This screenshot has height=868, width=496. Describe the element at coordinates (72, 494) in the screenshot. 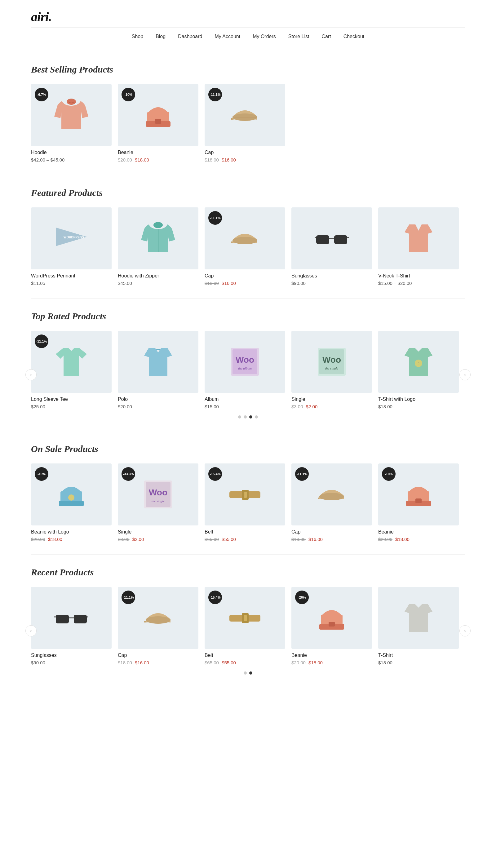

I see `product-image-beanie-logo: -10%` at that location.